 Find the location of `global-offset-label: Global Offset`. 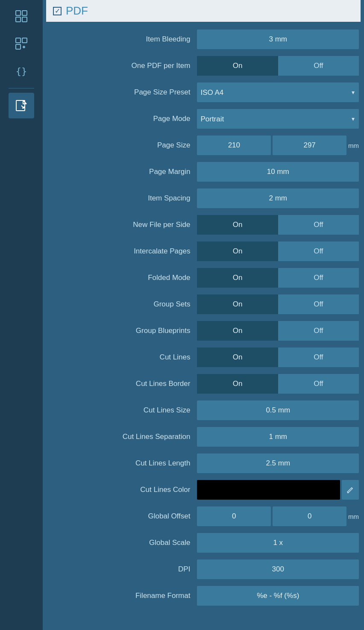

global-offset-label: Global Offset is located at coordinates (122, 516).